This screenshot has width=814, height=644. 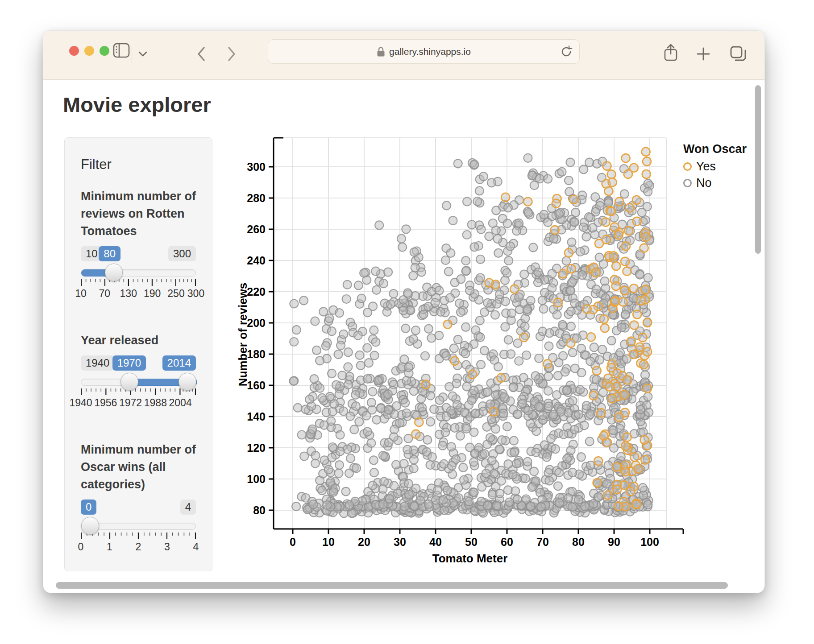 What do you see at coordinates (566, 53) in the screenshot?
I see `reload-icon` at bounding box center [566, 53].